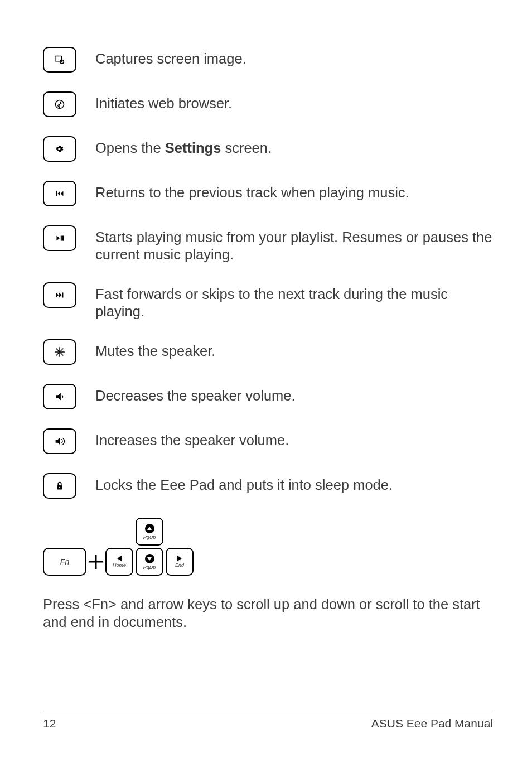 The height and width of the screenshot is (757, 532). Describe the element at coordinates (60, 104) in the screenshot. I see `browser-key` at that location.